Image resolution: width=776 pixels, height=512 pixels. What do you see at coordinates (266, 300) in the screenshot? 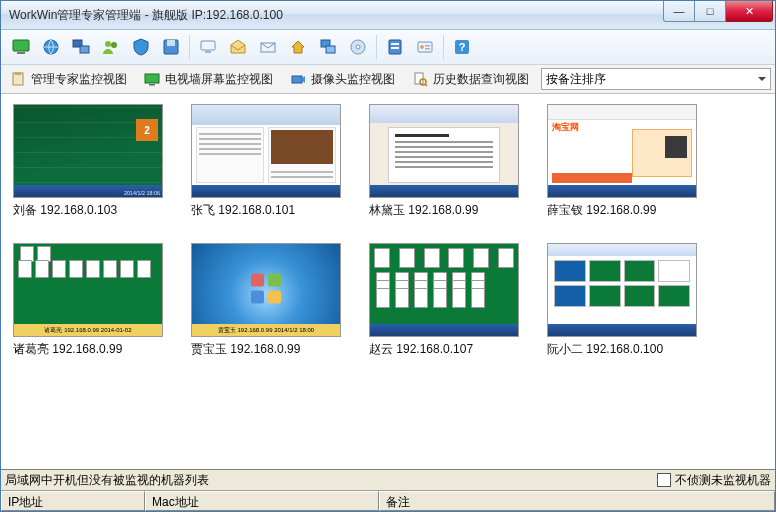
I see `client-thumbnail: 贾宝玉 192.168.0.99 2014/1/2 18:00贾宝玉 192.1…` at bounding box center [266, 300].